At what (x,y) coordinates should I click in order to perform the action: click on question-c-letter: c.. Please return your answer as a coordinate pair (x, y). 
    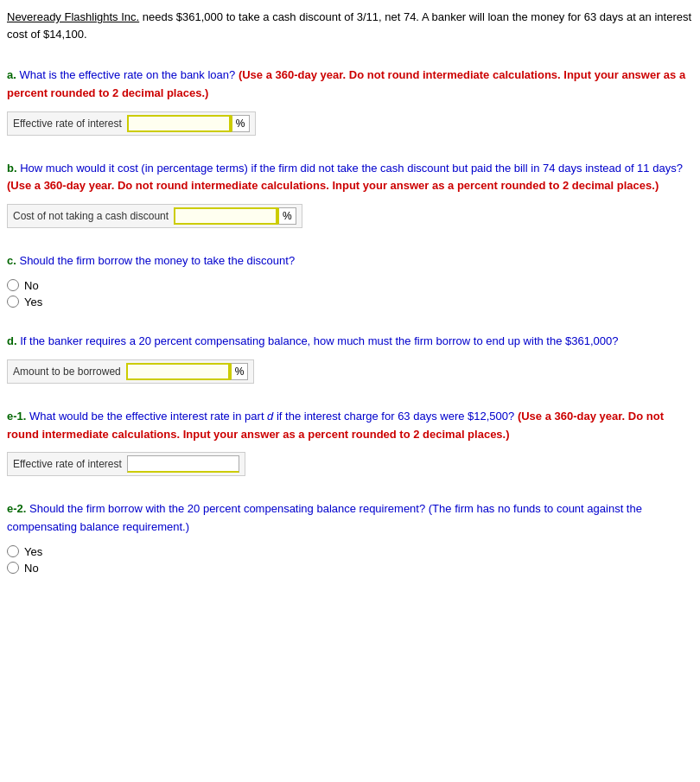
    Looking at the image, I should click on (12, 261).